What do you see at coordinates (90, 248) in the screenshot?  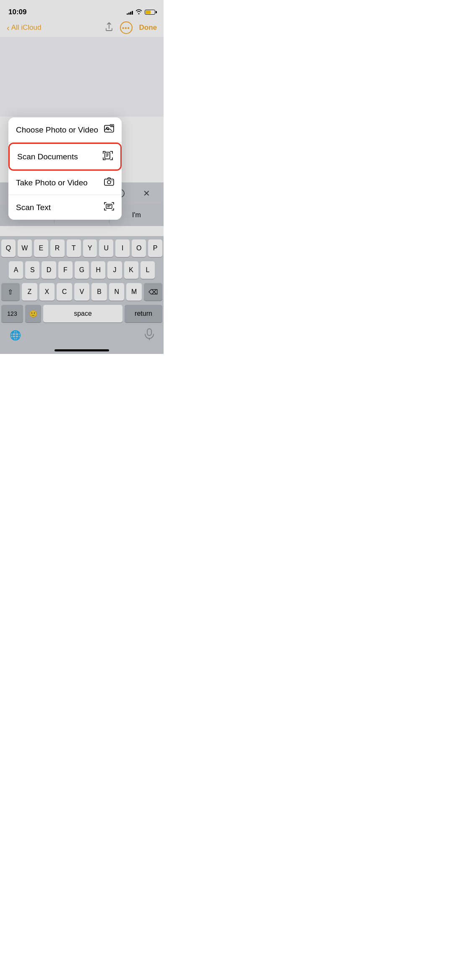 I see `key-y: Y` at bounding box center [90, 248].